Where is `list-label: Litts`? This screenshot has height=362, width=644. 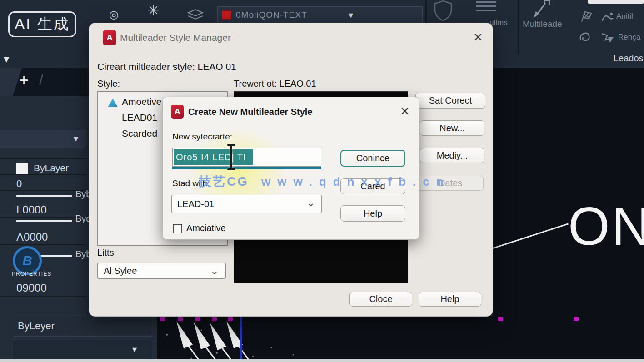 list-label: Litts is located at coordinates (105, 253).